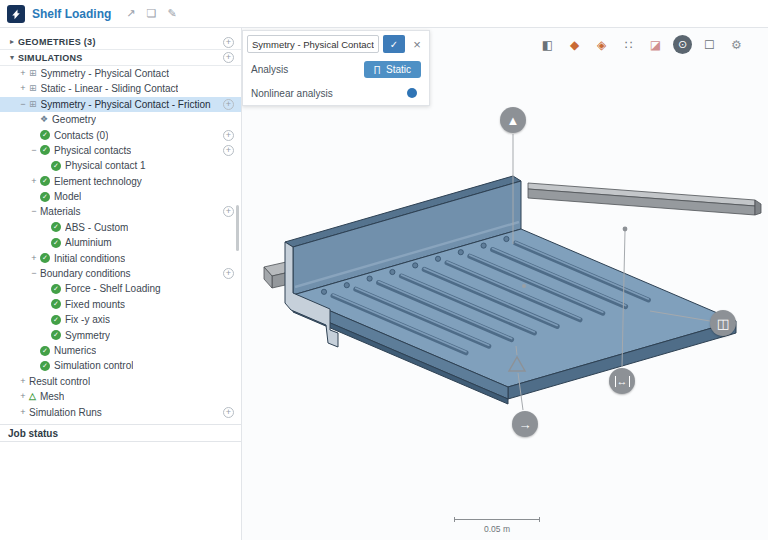 Image resolution: width=768 pixels, height=540 pixels. I want to click on expander-icon: ▸, so click(12, 42).